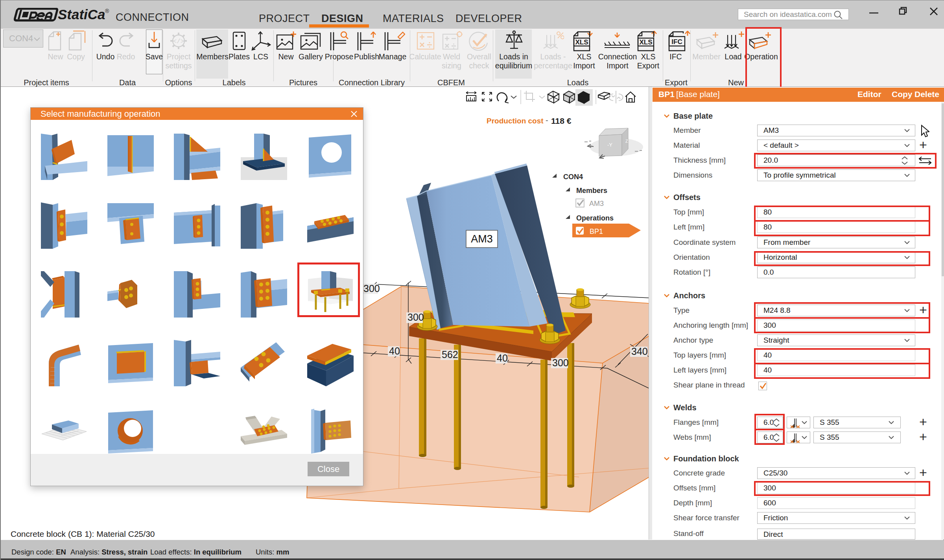 This screenshot has width=944, height=560. What do you see at coordinates (640, 351) in the screenshot?
I see `svg-text: 340` at bounding box center [640, 351].